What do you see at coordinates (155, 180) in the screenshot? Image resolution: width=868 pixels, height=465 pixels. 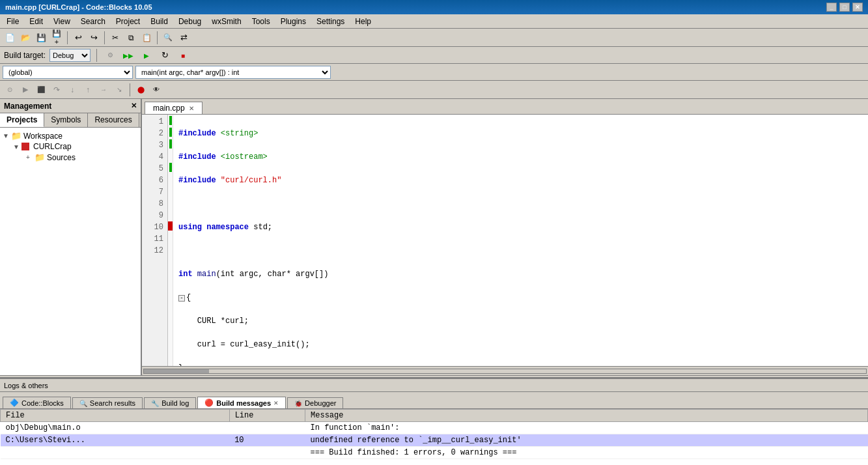 I see `ln-6: 6` at bounding box center [155, 180].